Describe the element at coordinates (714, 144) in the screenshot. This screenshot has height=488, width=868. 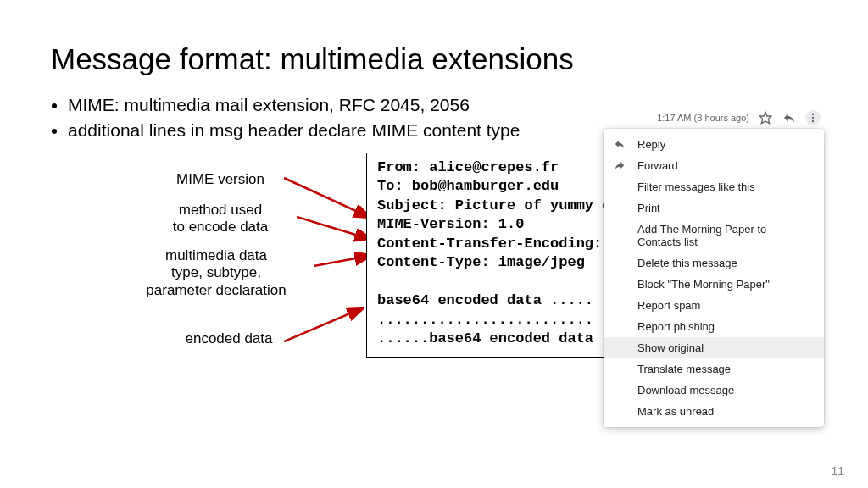
I see `gmail-menu-item: Reply` at that location.